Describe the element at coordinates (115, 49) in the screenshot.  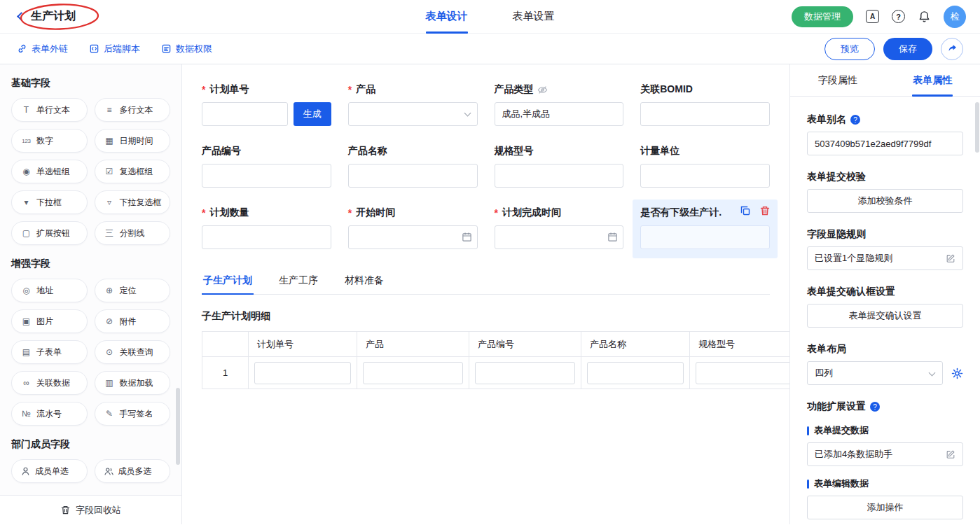
I see `backend-script-action: 后端脚本` at that location.